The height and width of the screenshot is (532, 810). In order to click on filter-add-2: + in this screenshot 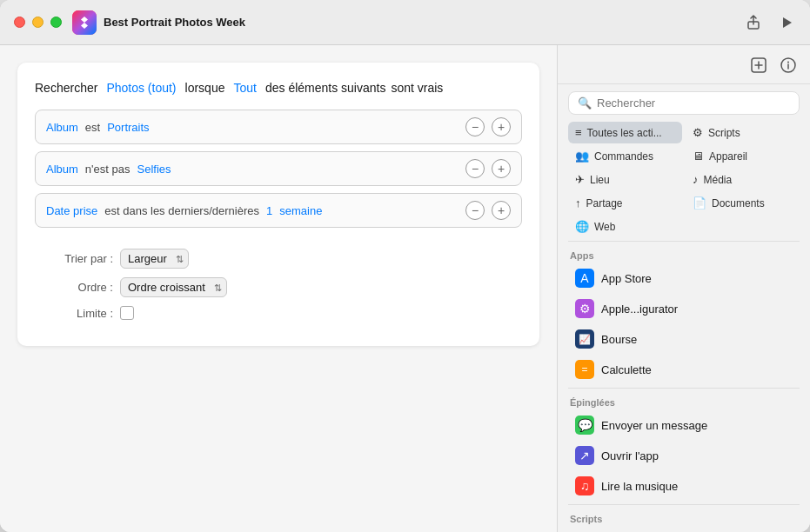, I will do `click(501, 210)`.